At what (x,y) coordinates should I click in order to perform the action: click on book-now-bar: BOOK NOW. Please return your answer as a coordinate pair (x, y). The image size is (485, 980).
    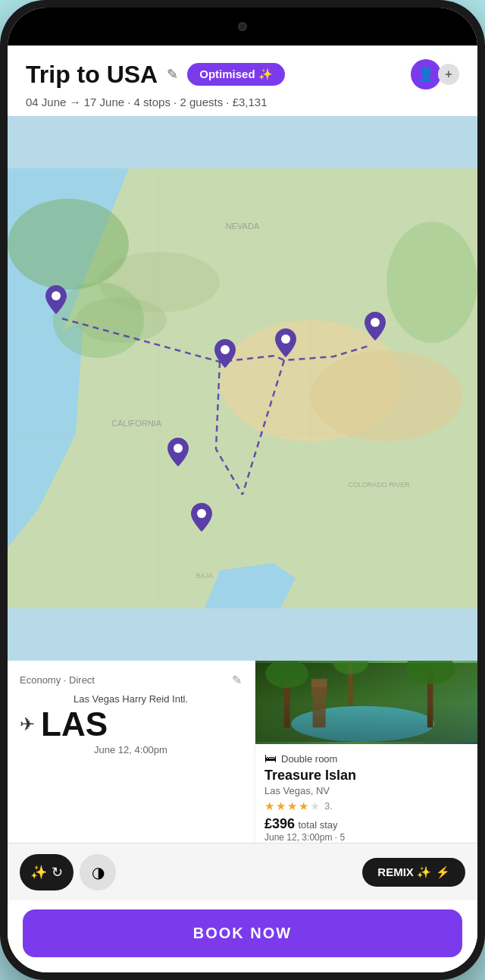
    Looking at the image, I should click on (242, 936).